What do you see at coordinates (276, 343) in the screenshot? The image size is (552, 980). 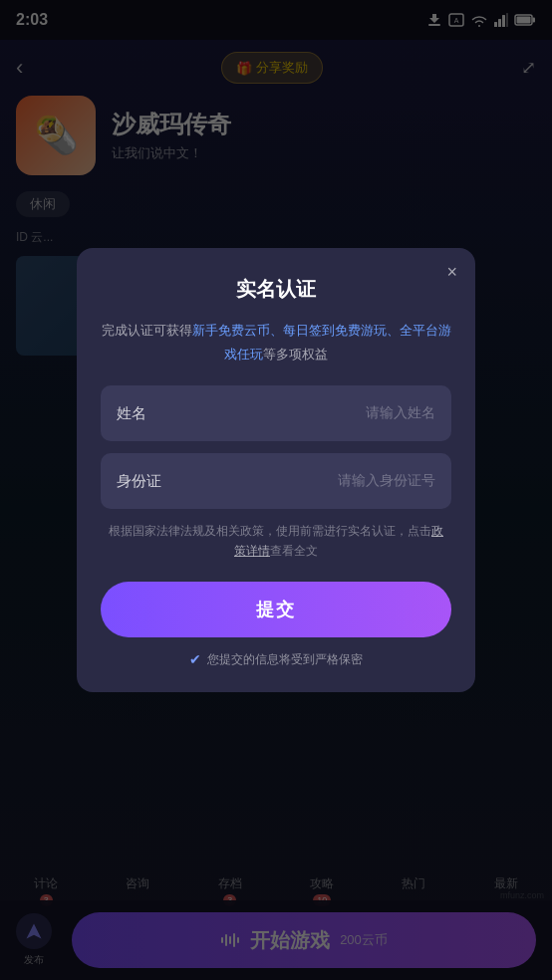 I see `modal-description: 完成认证可获得新手免费云币、每日签到免费游玩、全平台游戏任玩等多项权益` at bounding box center [276, 343].